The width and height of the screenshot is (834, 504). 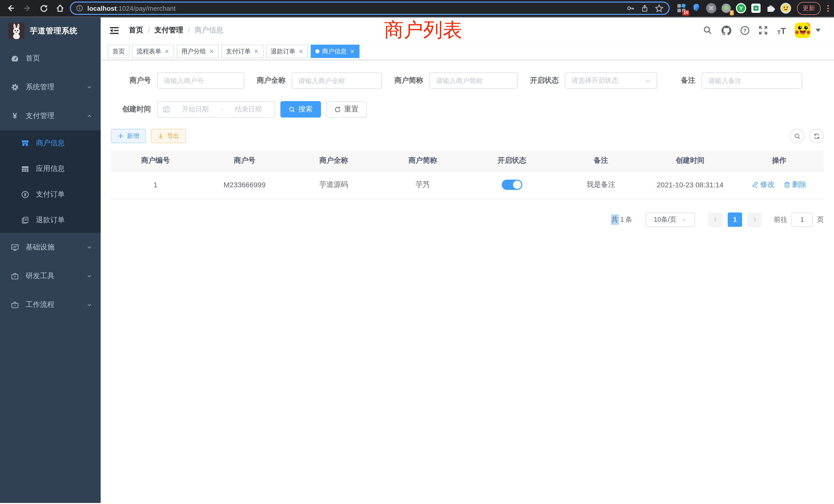 What do you see at coordinates (337, 81) in the screenshot?
I see `full-name-input` at bounding box center [337, 81].